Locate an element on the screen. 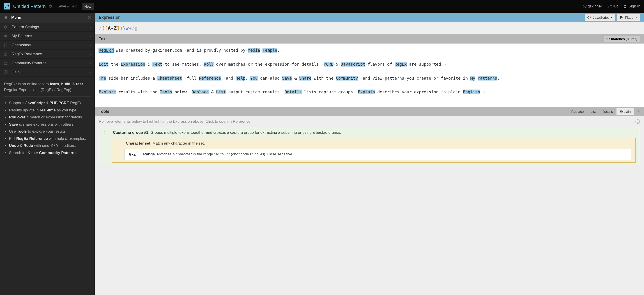 The height and width of the screenshot is (295, 644). list-item: Undo & Redo with cmd-Z / Y in editors. is located at coordinates (50, 146).